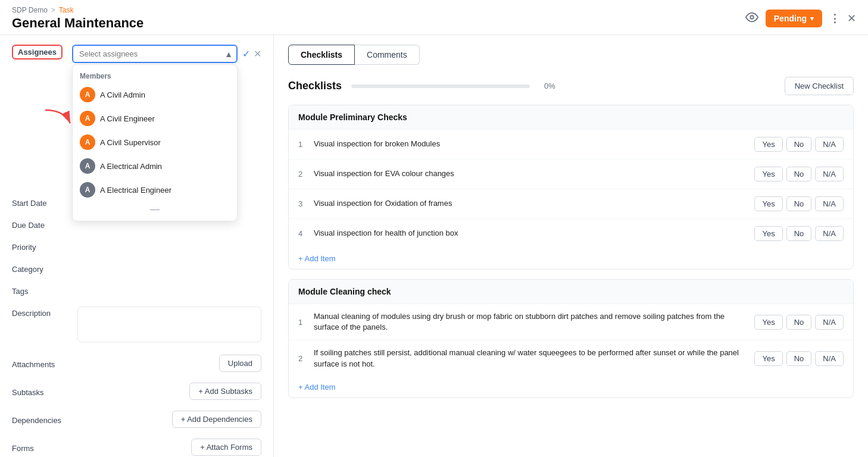  I want to click on dropdown-item-1: A A Civil Engineer, so click(155, 118).